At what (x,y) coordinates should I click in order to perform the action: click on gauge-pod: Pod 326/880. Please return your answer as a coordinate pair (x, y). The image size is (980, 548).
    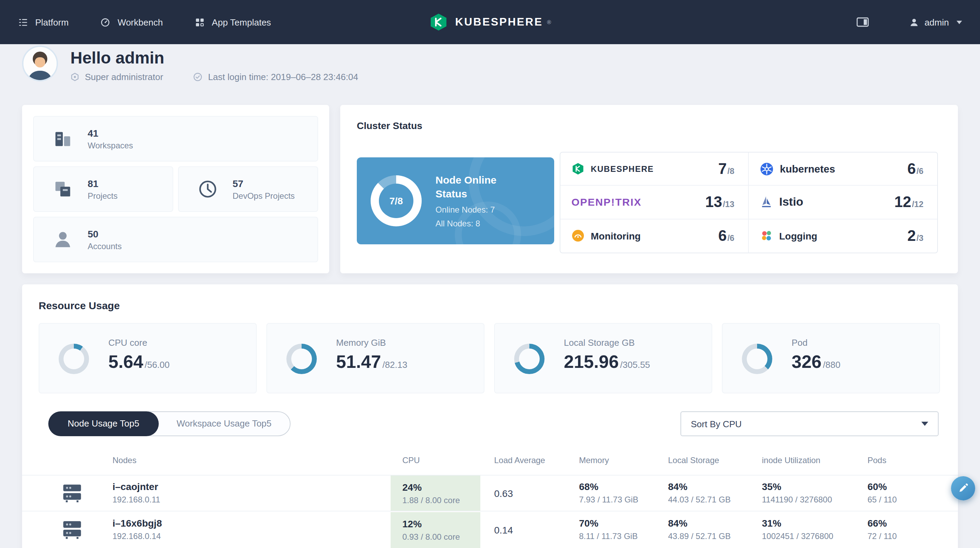
    Looking at the image, I should click on (831, 358).